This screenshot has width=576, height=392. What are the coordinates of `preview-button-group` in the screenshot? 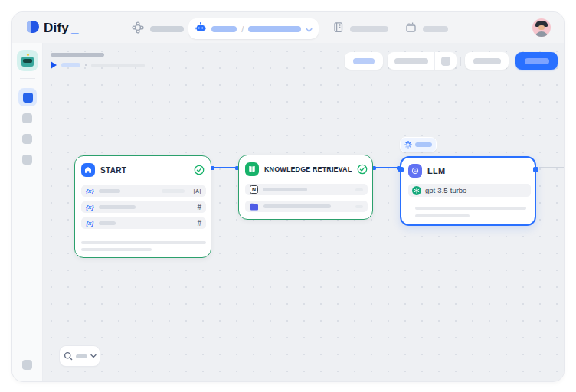 It's located at (422, 61).